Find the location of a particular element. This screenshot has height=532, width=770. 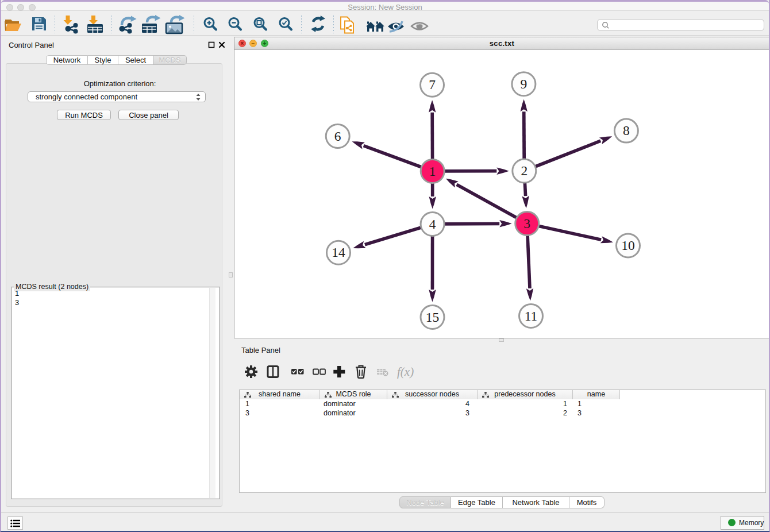

svg-text: 10 is located at coordinates (628, 245).